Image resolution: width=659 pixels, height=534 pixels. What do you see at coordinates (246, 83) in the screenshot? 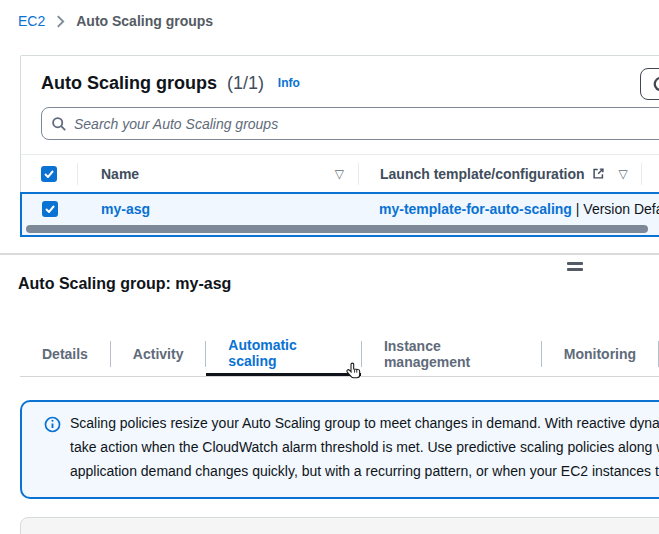
I see `result-count: (1/1)` at bounding box center [246, 83].